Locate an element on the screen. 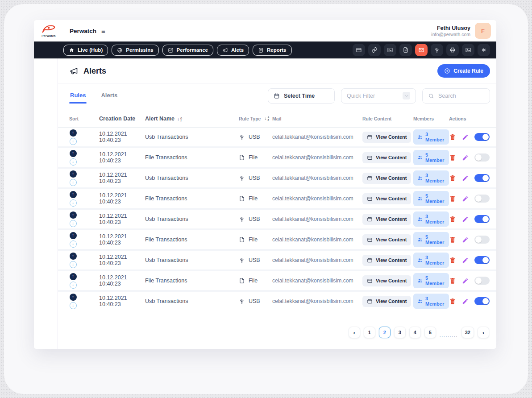  navbar-tab-performance: Performance is located at coordinates (188, 50).